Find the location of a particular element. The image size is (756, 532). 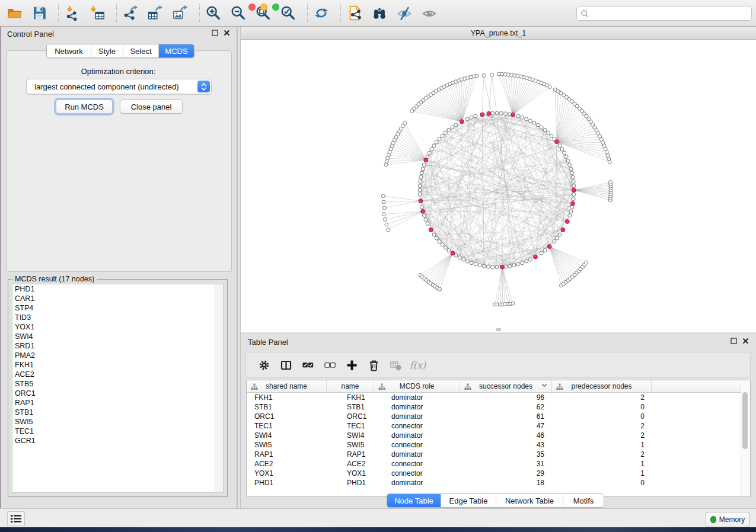

close-panel-button: Close panel is located at coordinates (151, 107).